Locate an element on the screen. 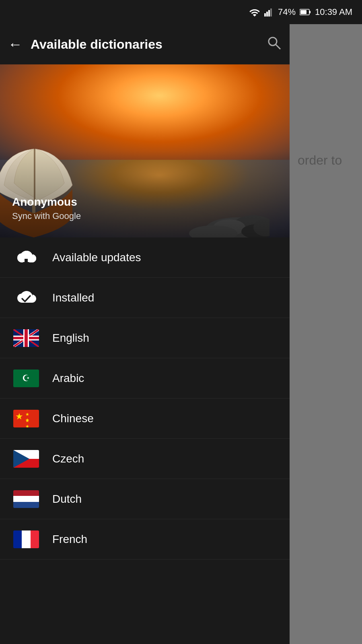  nav-item-available-updates: Available updates is located at coordinates (145, 258).